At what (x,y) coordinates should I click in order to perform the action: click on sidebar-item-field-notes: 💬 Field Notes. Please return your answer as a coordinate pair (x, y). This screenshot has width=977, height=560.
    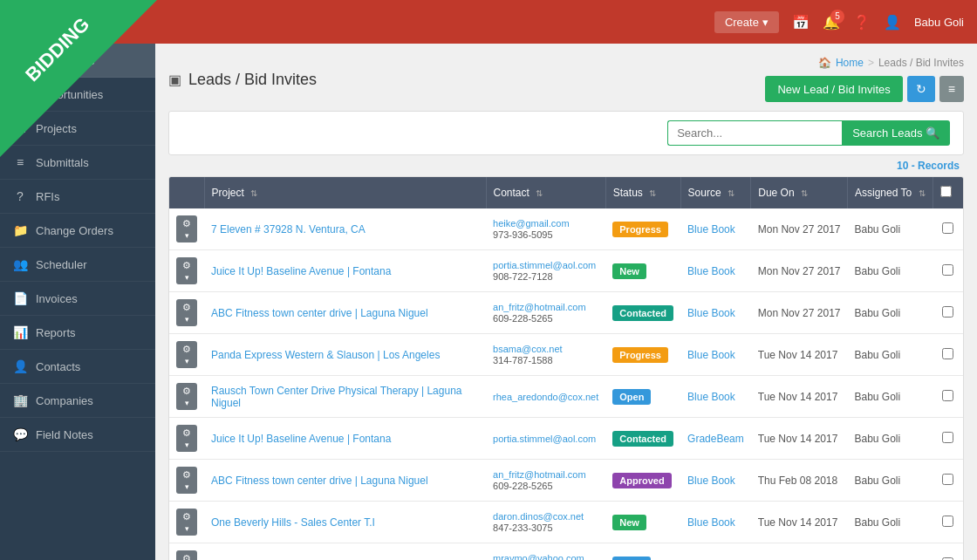
    Looking at the image, I should click on (78, 434).